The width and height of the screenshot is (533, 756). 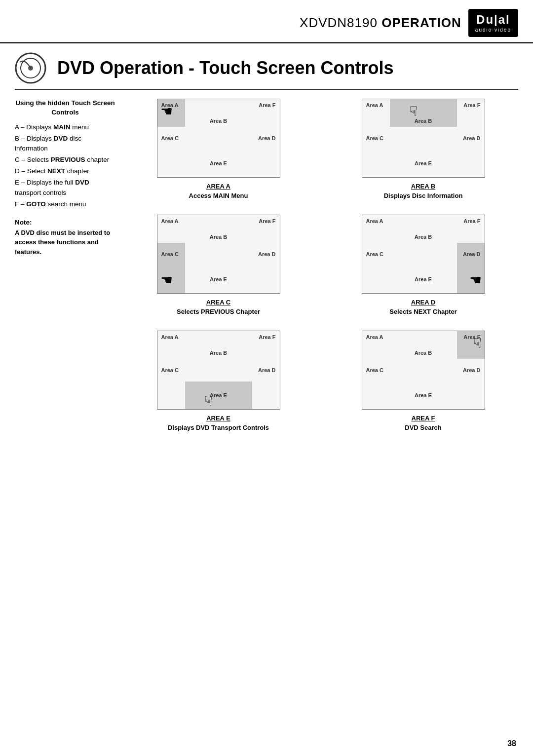 I want to click on page-number: 38, so click(x=512, y=744).